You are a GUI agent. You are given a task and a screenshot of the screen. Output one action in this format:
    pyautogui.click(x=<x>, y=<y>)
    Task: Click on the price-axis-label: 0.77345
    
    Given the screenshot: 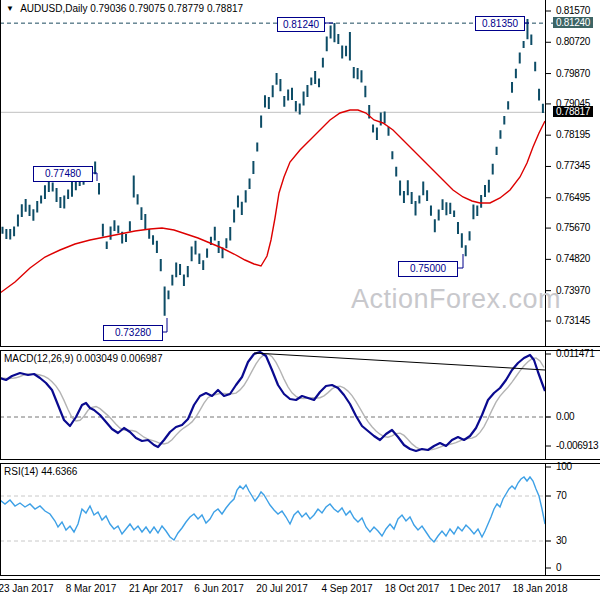 What is the action you would take?
    pyautogui.click(x=573, y=166)
    